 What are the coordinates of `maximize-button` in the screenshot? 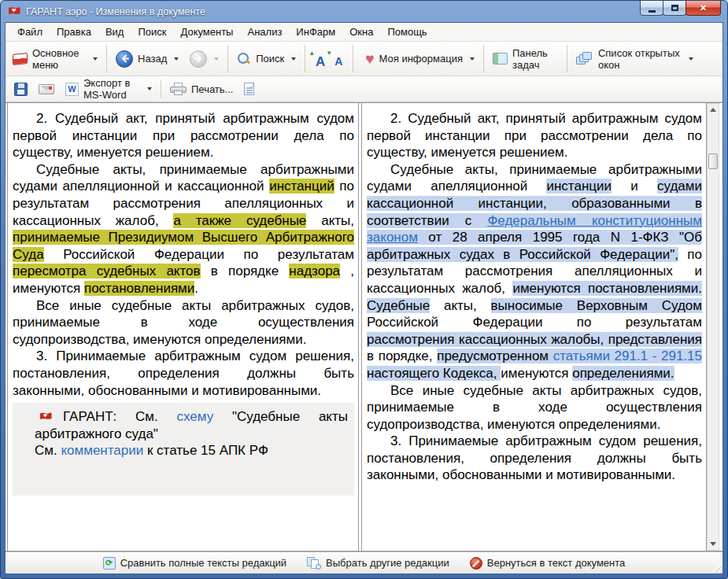 It's located at (674, 8).